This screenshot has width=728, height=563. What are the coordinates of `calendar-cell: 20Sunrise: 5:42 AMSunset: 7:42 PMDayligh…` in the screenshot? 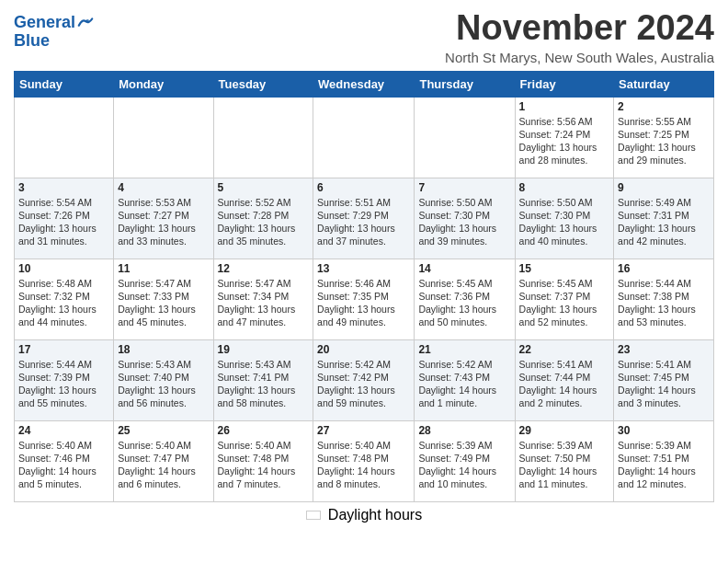 It's located at (364, 380).